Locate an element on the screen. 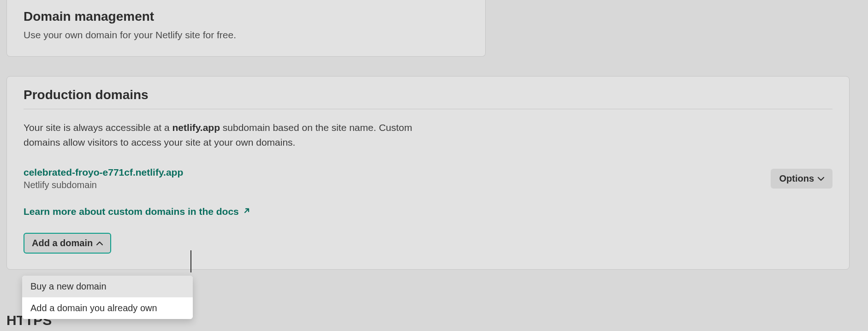  dropdown-add-existing-domain: Add a domain you already own is located at coordinates (107, 308).